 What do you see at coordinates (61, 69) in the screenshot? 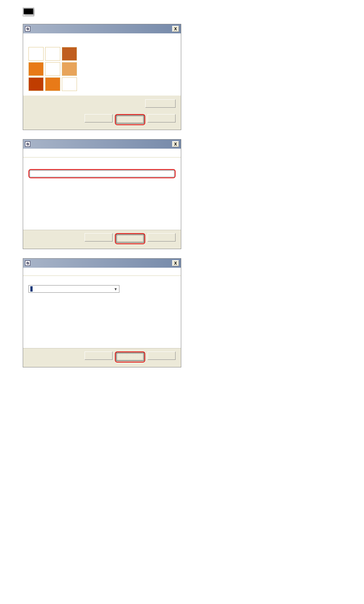
I see `decorative-tiles` at bounding box center [61, 69].